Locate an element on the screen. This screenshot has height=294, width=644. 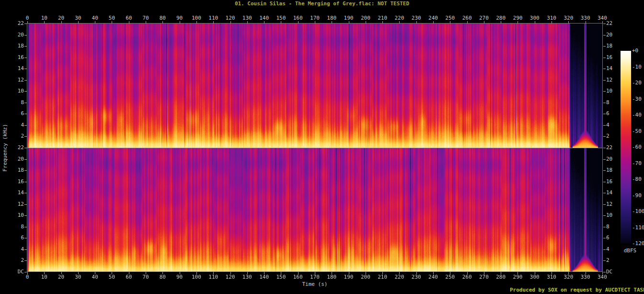
colorbar-tick-label: -110 is located at coordinates (638, 228).